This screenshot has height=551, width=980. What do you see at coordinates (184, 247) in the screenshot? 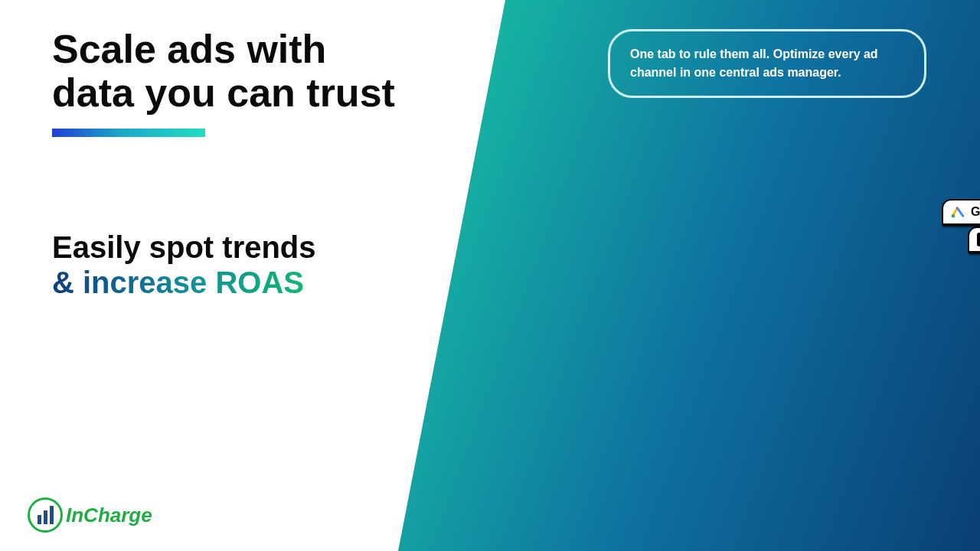
I see `subtitle-line1: Easily spot trends` at bounding box center [184, 247].